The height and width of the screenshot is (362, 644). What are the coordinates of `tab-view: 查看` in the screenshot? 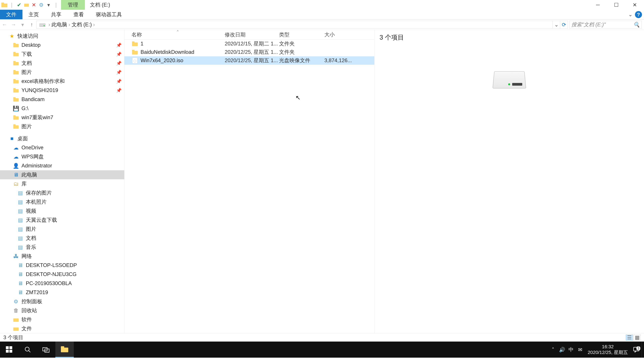 It's located at (79, 14).